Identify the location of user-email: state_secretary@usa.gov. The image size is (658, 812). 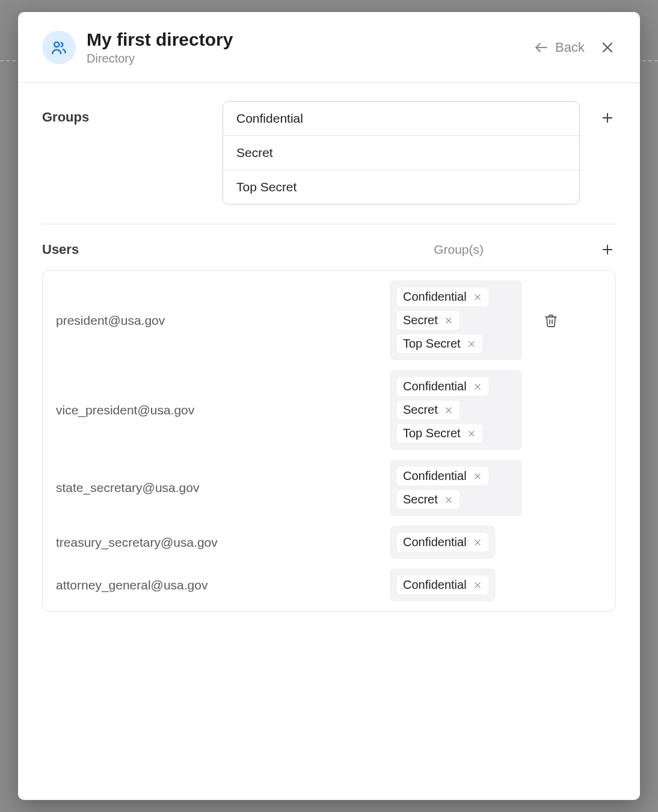
(223, 488).